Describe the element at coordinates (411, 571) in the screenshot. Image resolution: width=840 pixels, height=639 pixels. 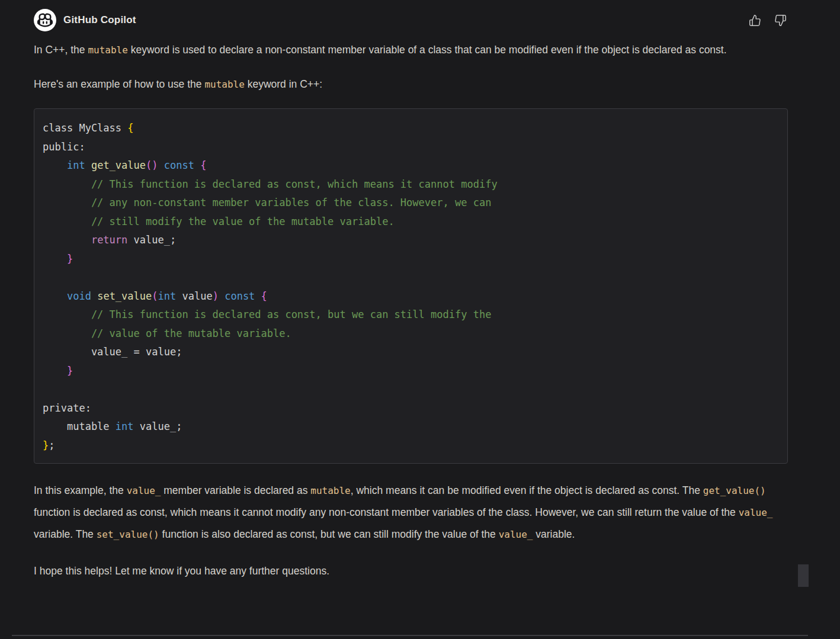
I see `paragraph-closing: I hope this helps! Let me know if you ha…` at that location.